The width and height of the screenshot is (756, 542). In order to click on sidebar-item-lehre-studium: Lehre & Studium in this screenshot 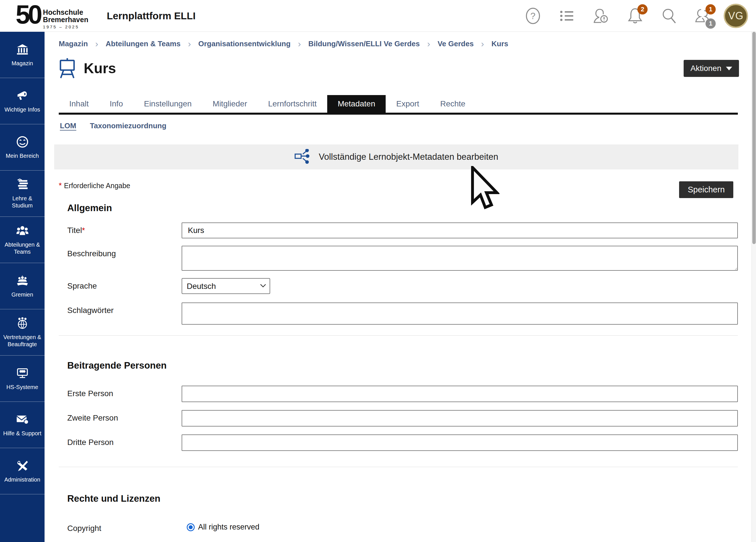, I will do `click(22, 194)`.